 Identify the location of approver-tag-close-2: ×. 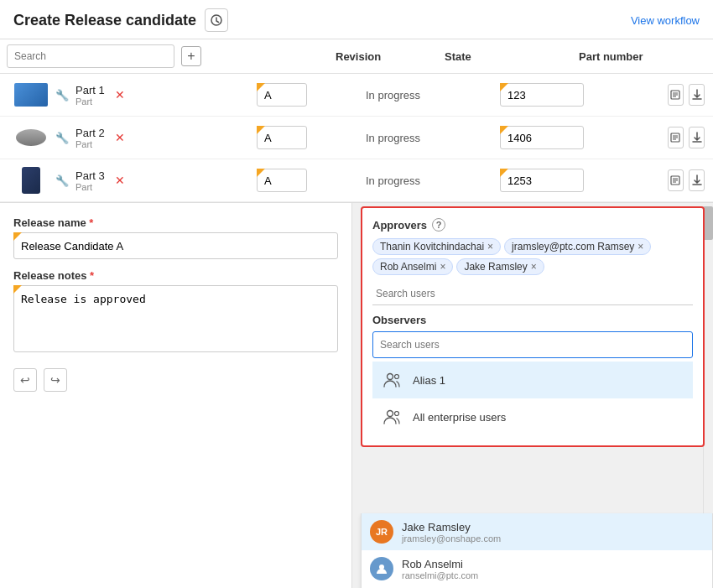
(641, 247).